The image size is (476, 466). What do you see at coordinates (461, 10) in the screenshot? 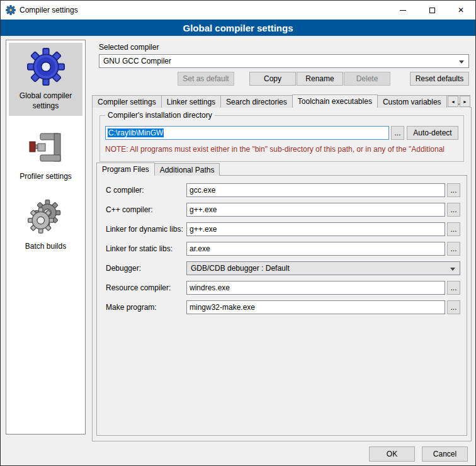
I see `close-button: ✕` at bounding box center [461, 10].